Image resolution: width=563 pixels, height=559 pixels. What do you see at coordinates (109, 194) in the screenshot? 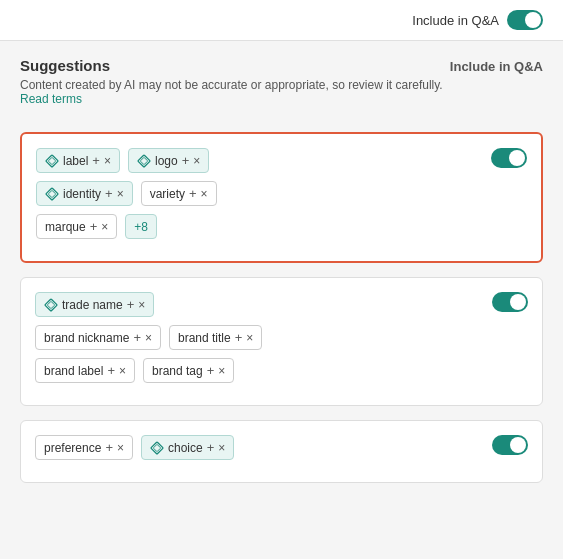
I see `tag-identity-plus: +` at bounding box center [109, 194].